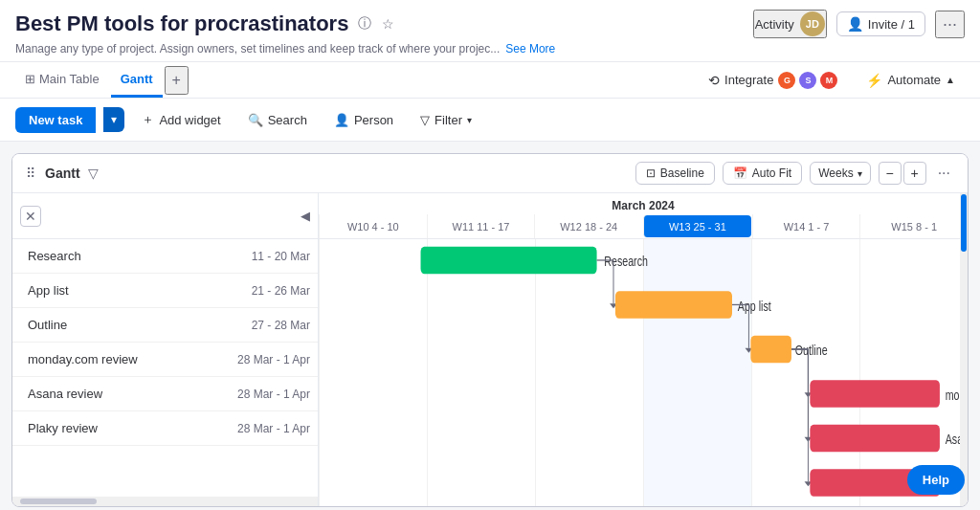  I want to click on right-scrollbar-thumb, so click(964, 223).